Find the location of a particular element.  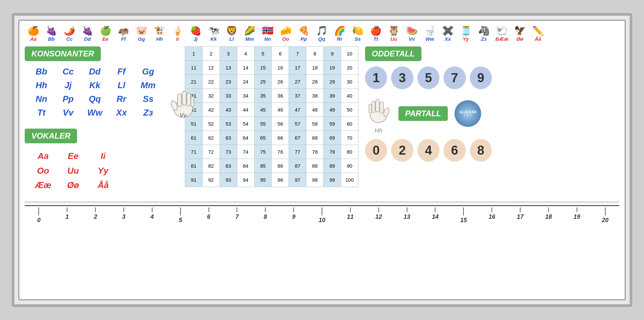

number-cell: 7 is located at coordinates (298, 54).